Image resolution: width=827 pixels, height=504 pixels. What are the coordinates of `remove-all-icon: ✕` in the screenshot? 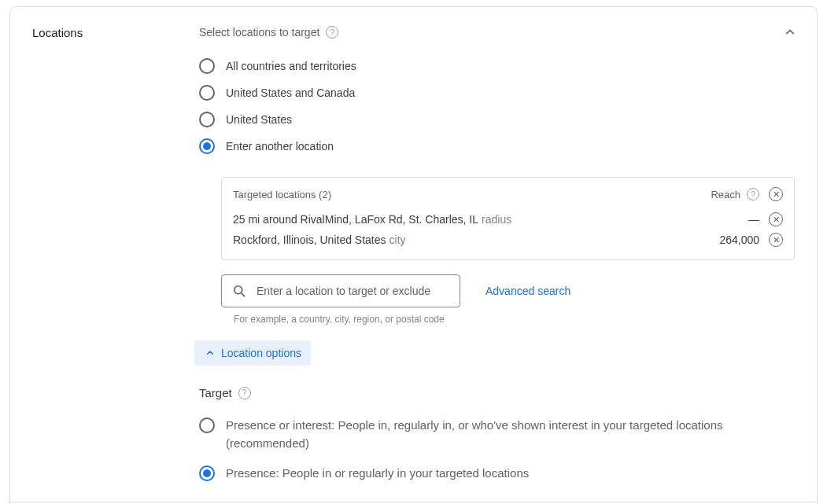 It's located at (776, 194).